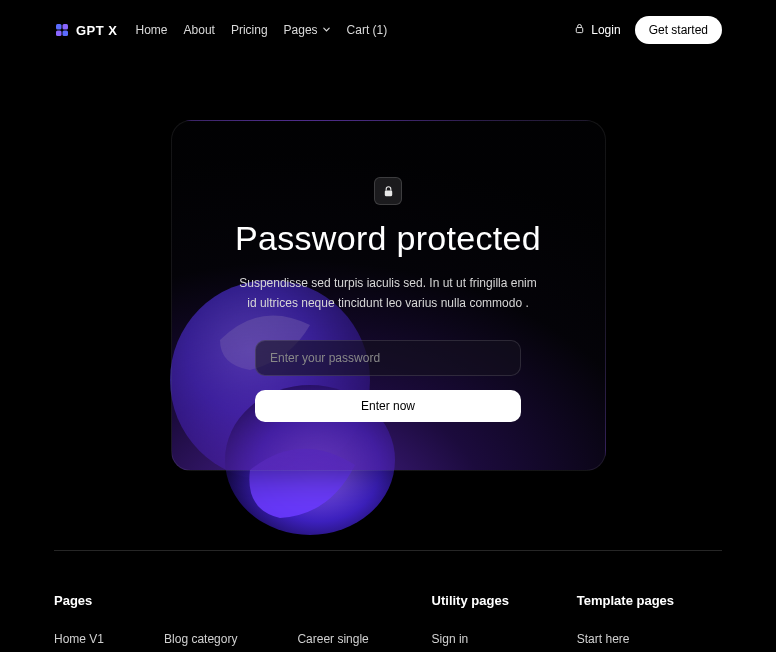 The width and height of the screenshot is (776, 652). I want to click on nav-home: Home, so click(152, 30).